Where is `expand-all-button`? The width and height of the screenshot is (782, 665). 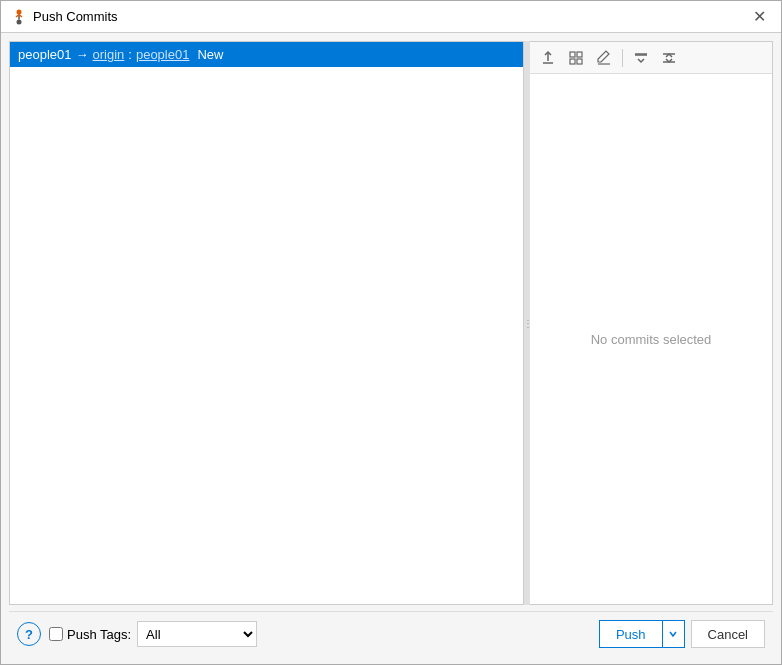
expand-all-button is located at coordinates (669, 58).